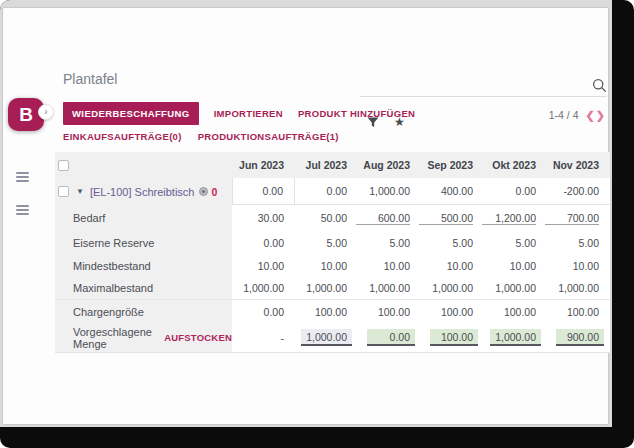 This screenshot has height=448, width=634. What do you see at coordinates (454, 338) in the screenshot?
I see `suggested-qty-input: 100.00` at bounding box center [454, 338].